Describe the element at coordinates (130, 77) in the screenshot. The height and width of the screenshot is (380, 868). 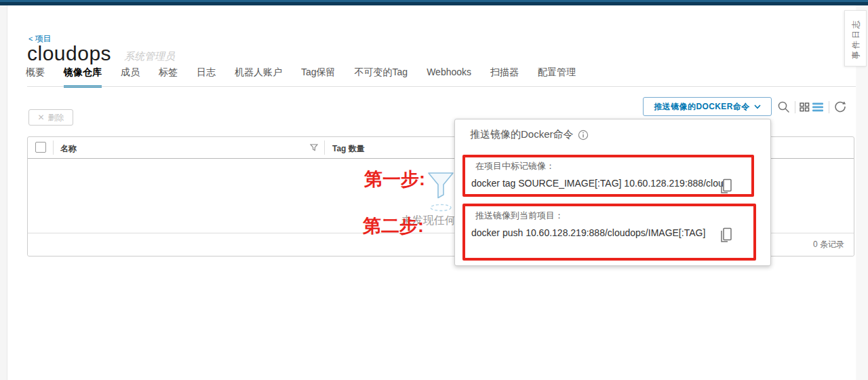
I see `tab-members: 成员` at that location.